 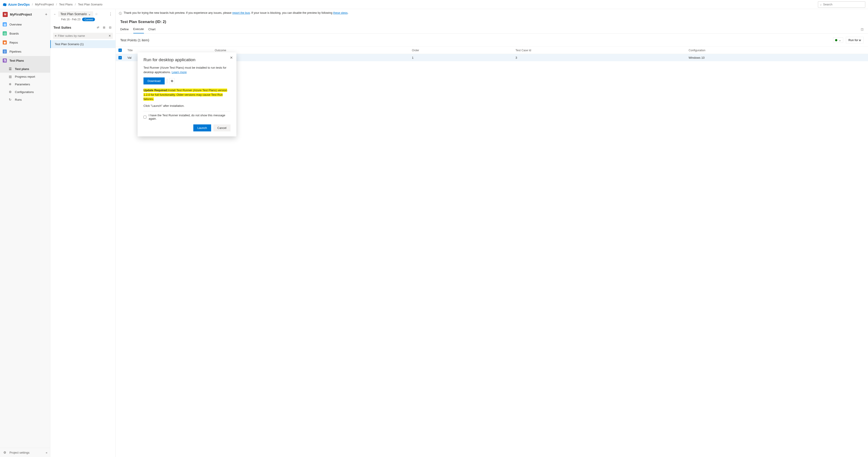 What do you see at coordinates (111, 14) in the screenshot?
I see `more-icon: ⋮` at bounding box center [111, 14].